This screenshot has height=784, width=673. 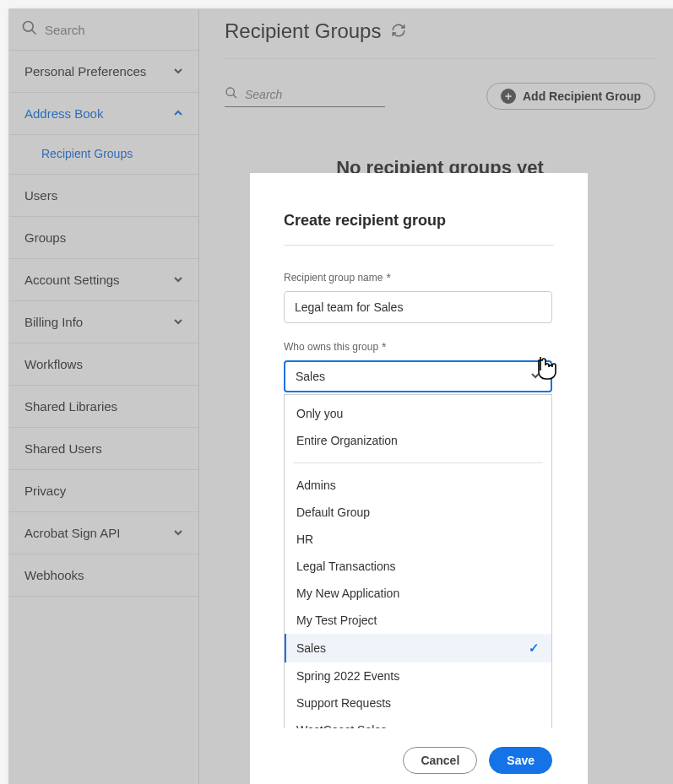 What do you see at coordinates (418, 593) in the screenshot?
I see `dropdown-option-my-new-application: My New Application` at bounding box center [418, 593].